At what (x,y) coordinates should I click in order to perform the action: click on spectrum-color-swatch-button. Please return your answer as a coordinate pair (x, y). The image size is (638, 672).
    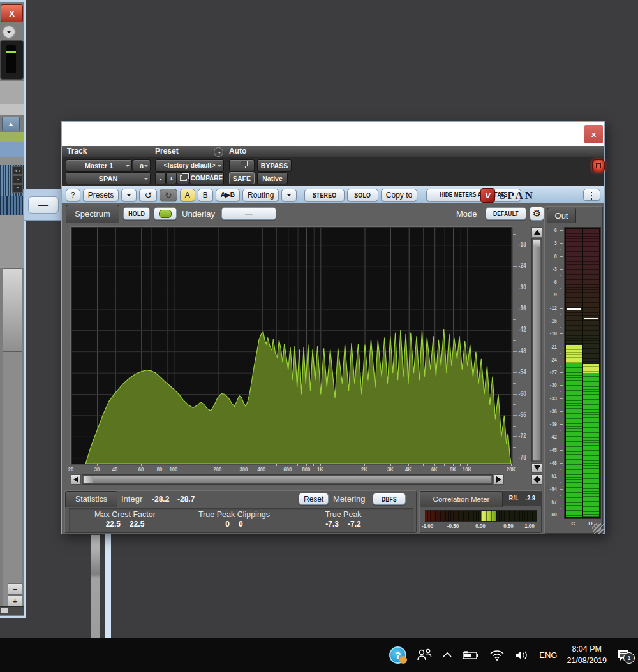
    Looking at the image, I should click on (165, 214).